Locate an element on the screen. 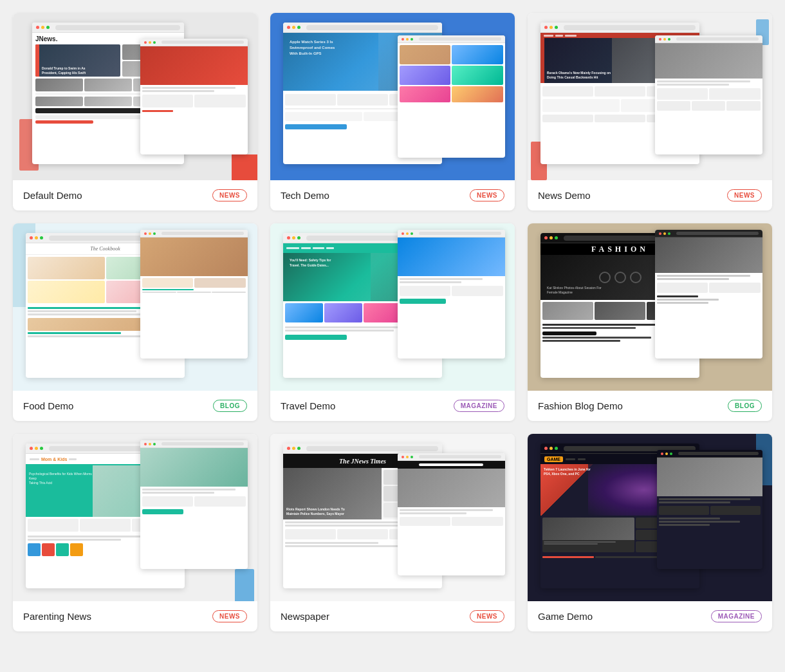  card-news-demo: Barack Obama's Now Mainly Focusing onDoi… is located at coordinates (650, 112).